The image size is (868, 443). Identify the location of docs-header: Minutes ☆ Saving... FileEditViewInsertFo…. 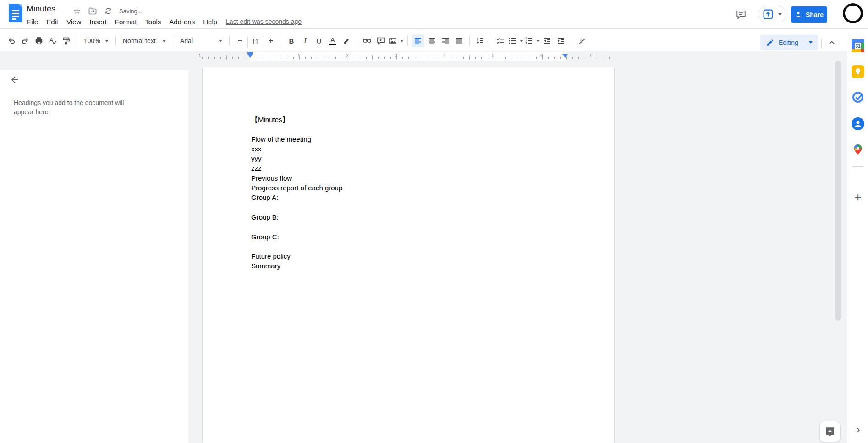
(434, 14).